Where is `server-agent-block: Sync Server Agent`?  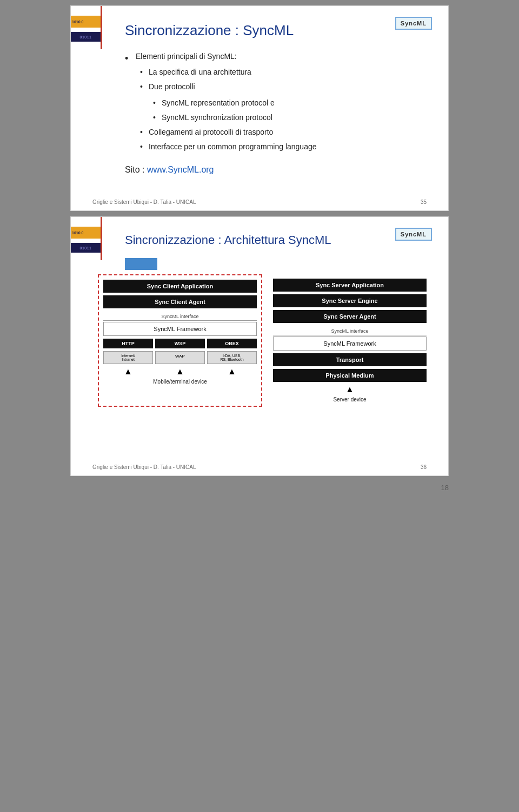 server-agent-block: Sync Server Agent is located at coordinates (350, 316).